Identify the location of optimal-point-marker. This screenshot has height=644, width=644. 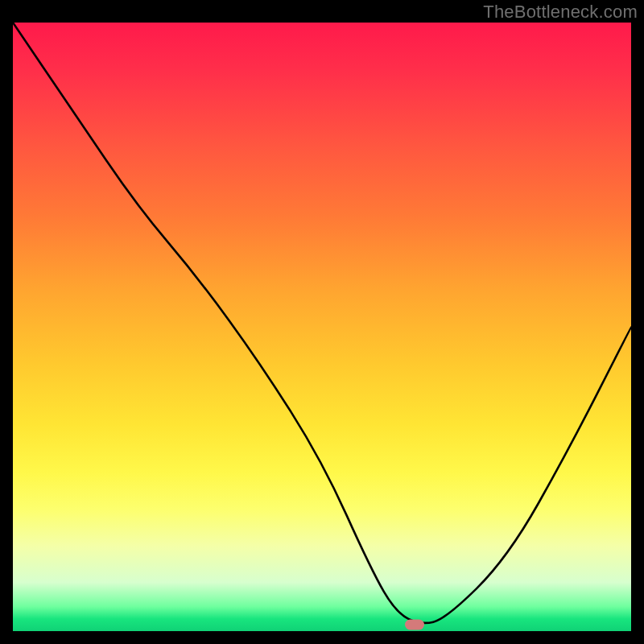
(415, 625).